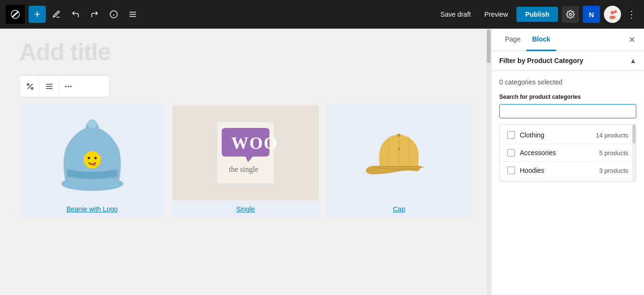 Image resolution: width=644 pixels, height=295 pixels. I want to click on product-card-single: WOO the single Single, so click(246, 161).